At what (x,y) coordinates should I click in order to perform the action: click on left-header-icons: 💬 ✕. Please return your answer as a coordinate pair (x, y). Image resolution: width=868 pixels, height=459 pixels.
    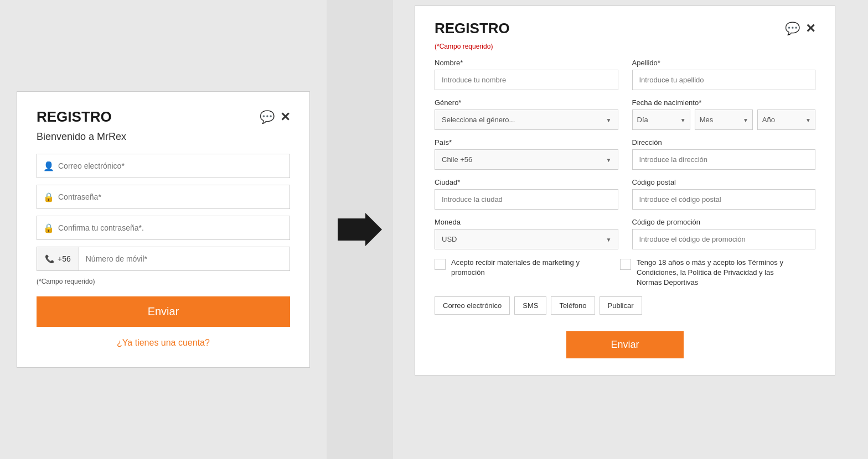
    Looking at the image, I should click on (275, 117).